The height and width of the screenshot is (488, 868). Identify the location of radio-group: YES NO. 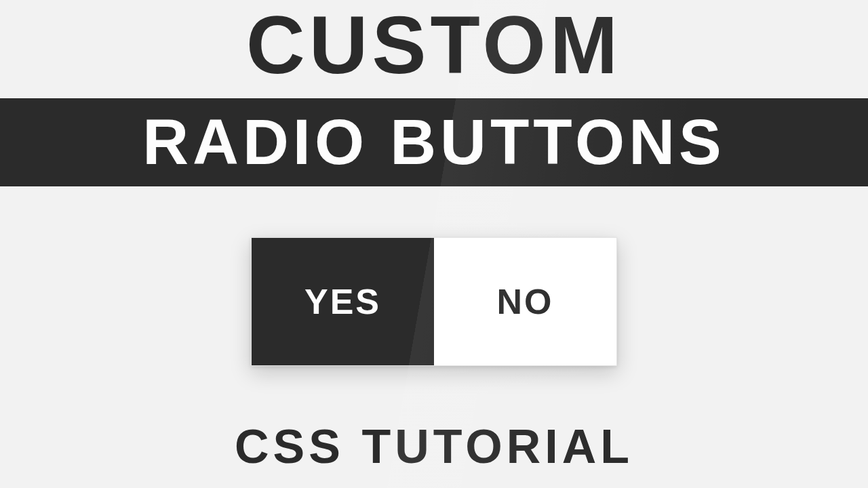
(434, 302).